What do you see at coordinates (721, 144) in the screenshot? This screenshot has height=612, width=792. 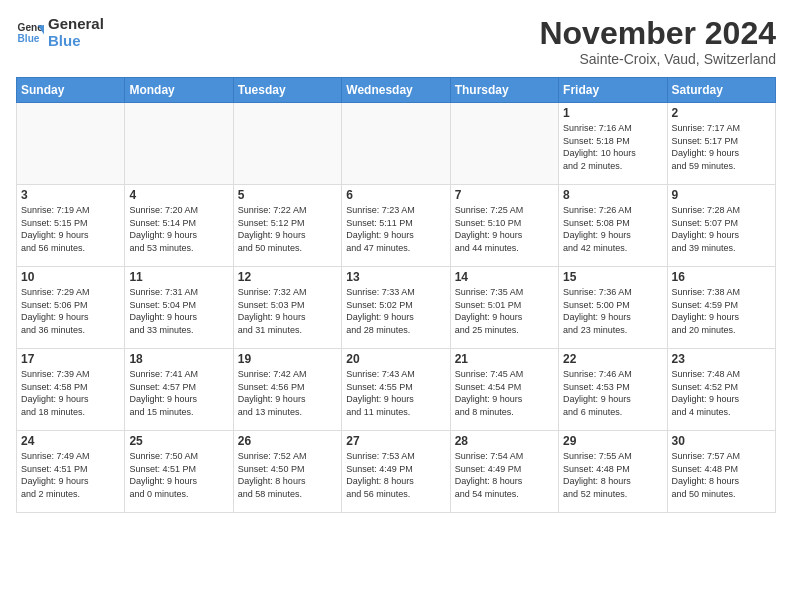 I see `day-cell: 2Sunrise: 7:17 AM Sunset: 5:17 PM Daylig…` at bounding box center [721, 144].